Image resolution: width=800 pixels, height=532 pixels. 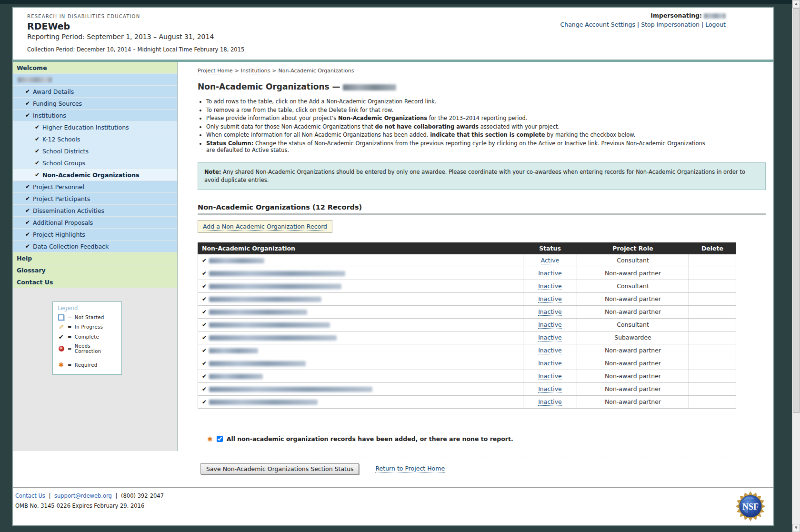 What do you see at coordinates (95, 128) in the screenshot?
I see `sidebar-item-higher-education-institutions: ✔Higher Education Institutions` at bounding box center [95, 128].